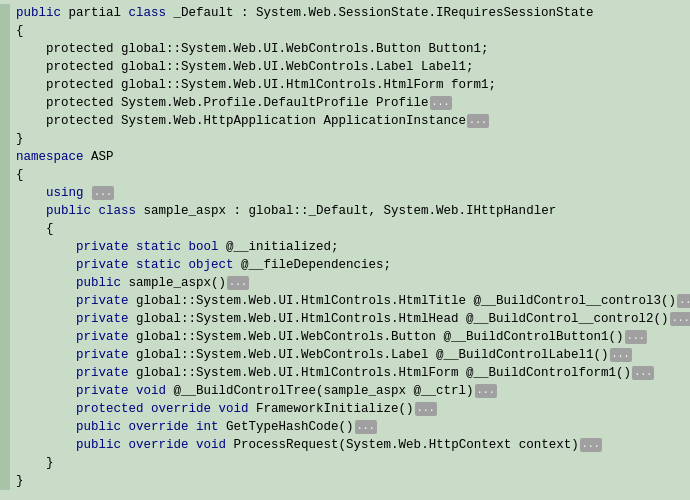  Describe the element at coordinates (246, 49) in the screenshot. I see `line-text: protected global::System.Web.UI.WebContr…` at that location.